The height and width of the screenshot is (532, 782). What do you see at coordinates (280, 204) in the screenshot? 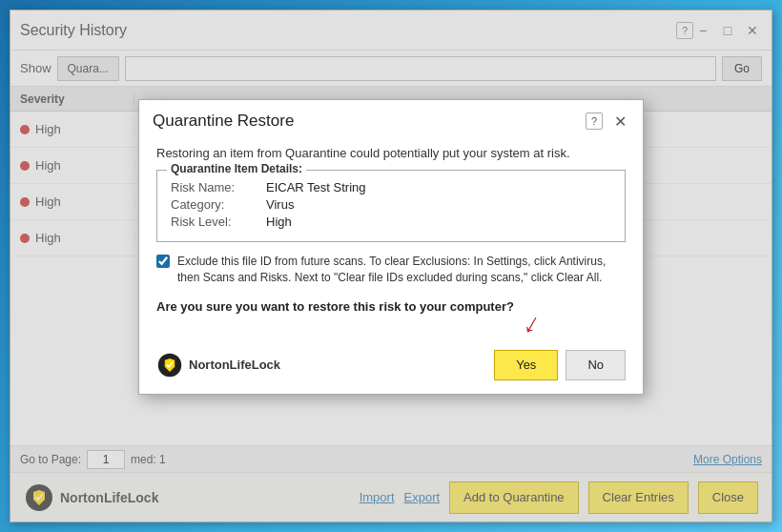
I see `category-value: Virus` at bounding box center [280, 204].